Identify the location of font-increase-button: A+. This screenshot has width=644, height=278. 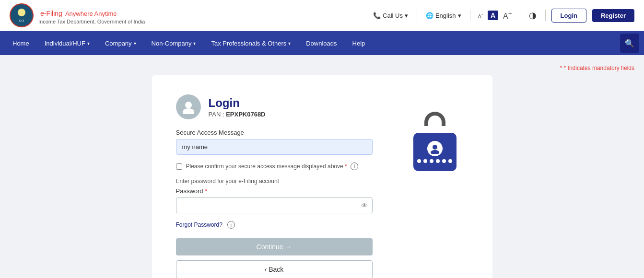
(507, 15).